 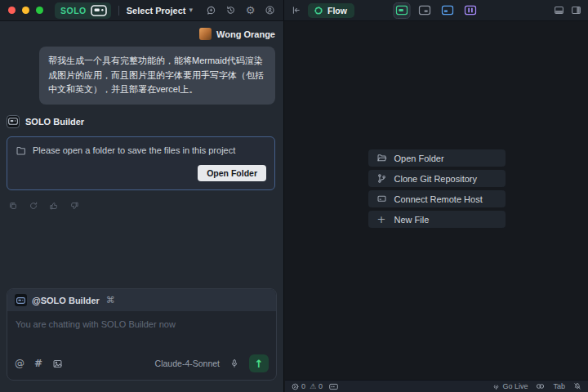 I want to click on command-shortcut-icon: ⌘, so click(x=111, y=301).